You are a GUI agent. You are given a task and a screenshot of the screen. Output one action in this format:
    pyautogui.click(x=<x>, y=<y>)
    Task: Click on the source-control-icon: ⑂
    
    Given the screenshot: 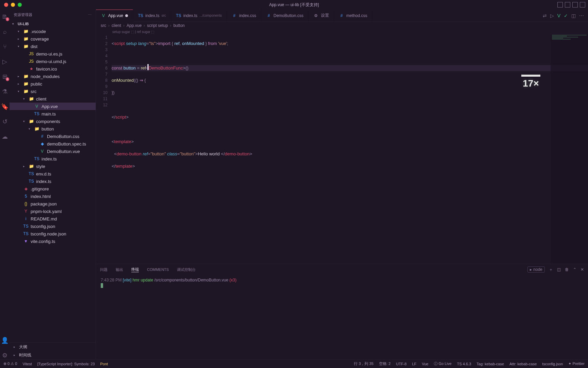 What is the action you would take?
    pyautogui.click(x=5, y=47)
    